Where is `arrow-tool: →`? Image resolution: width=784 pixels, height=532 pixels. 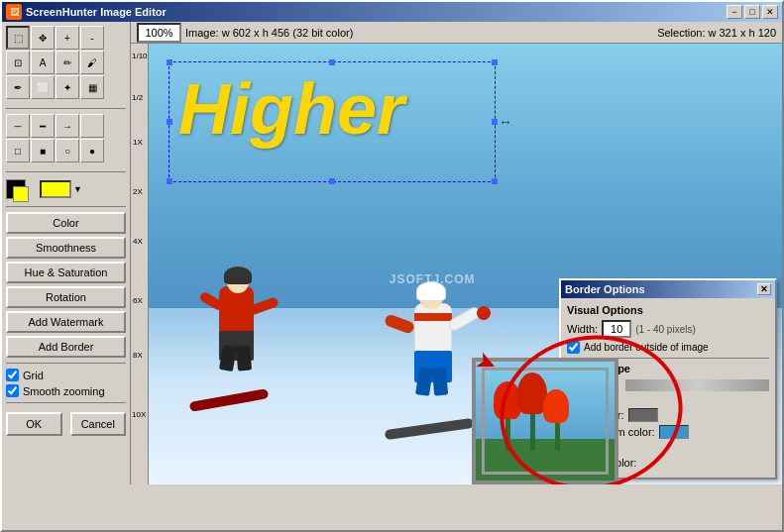
arrow-tool: → is located at coordinates (67, 126).